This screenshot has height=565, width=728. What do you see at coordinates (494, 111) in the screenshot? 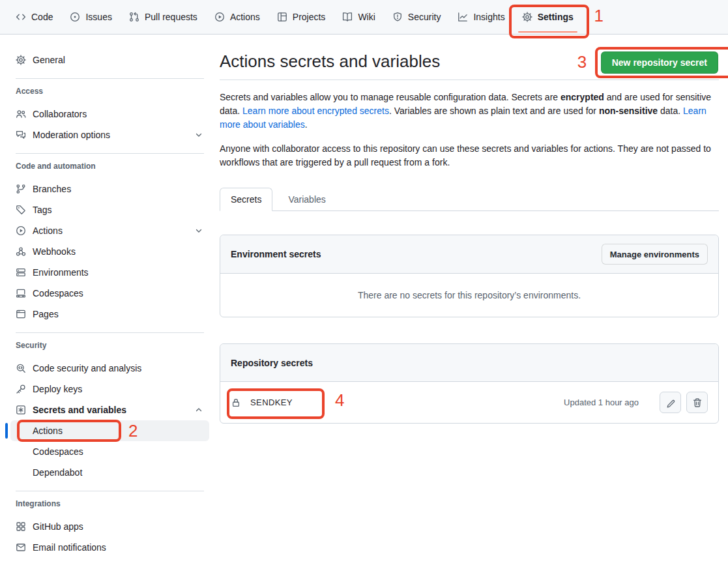
I see `intro-text: . Variables are shown as plain text and …` at bounding box center [494, 111].